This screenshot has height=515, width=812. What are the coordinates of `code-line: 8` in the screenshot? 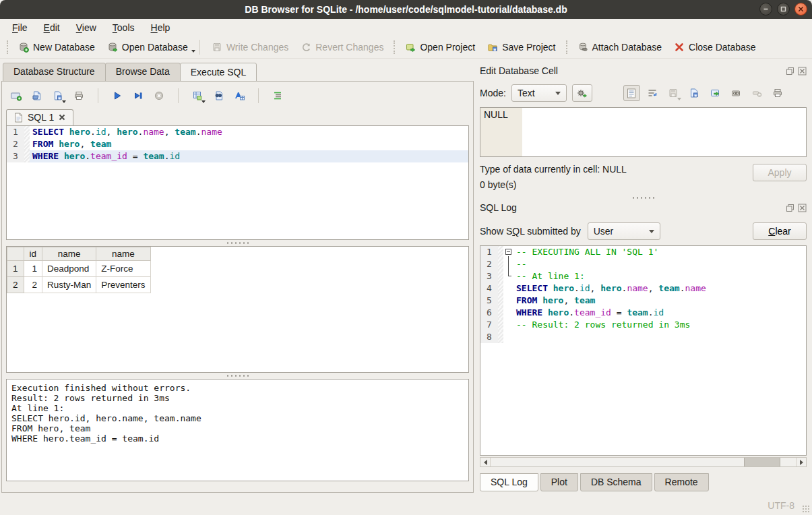 It's located at (643, 337).